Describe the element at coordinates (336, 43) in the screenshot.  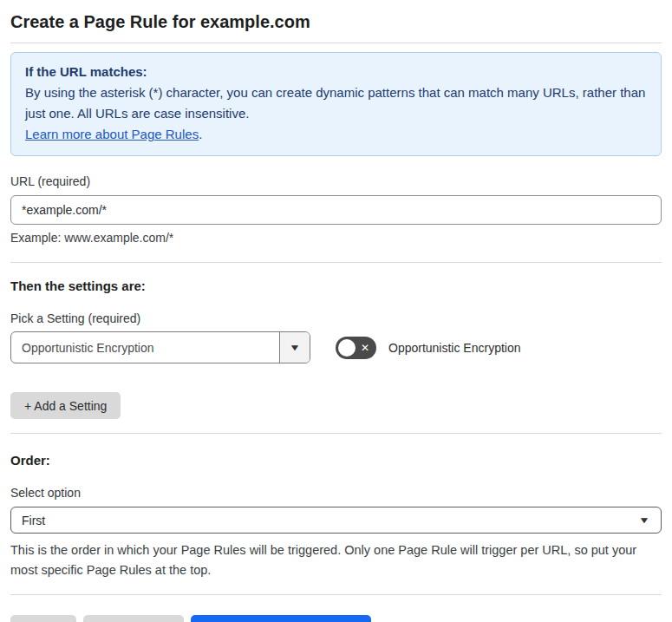
I see `title-divider` at that location.